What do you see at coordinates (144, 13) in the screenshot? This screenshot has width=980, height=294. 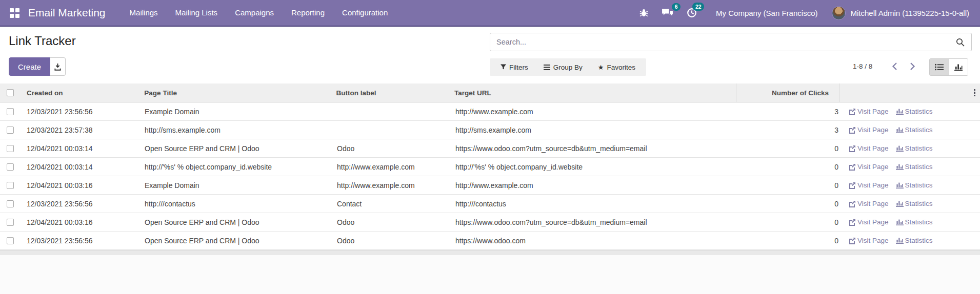 I see `nav-item-mailings: Mailings` at bounding box center [144, 13].